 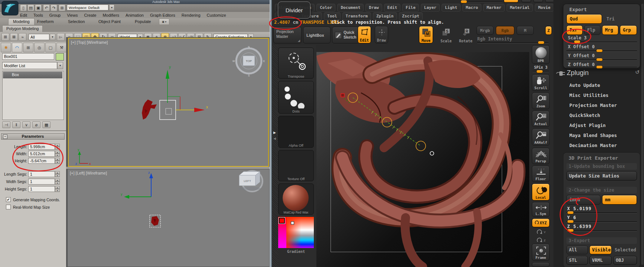 I want to click on right-tray-scrollbar, so click(x=643, y=134).